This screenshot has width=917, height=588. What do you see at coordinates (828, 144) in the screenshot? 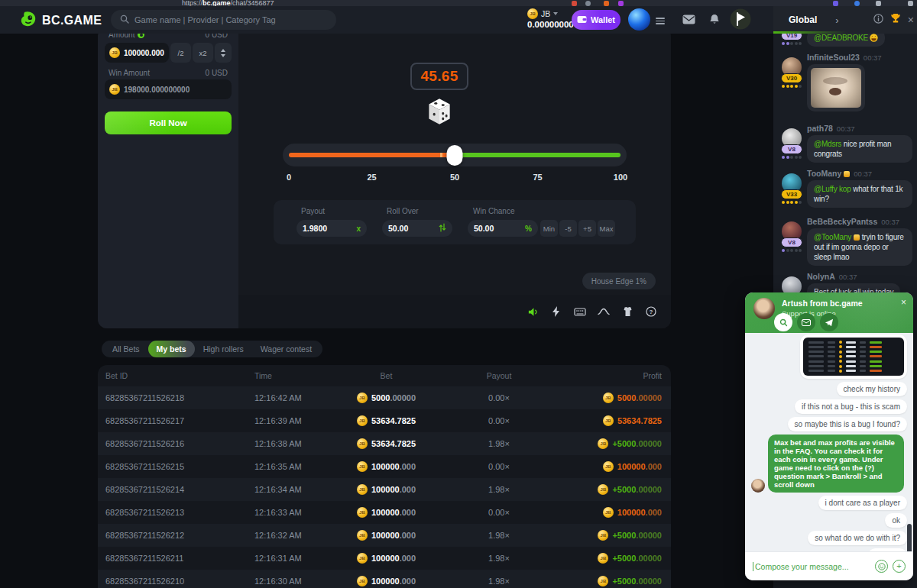
I see `user-mention: @Mdsrs` at bounding box center [828, 144].